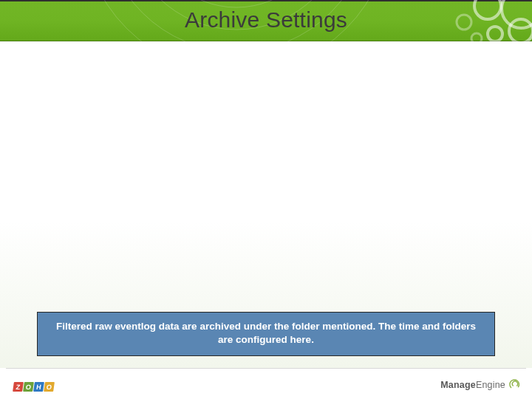  Describe the element at coordinates (38, 387) in the screenshot. I see `zoho-tile-h: H` at that location.